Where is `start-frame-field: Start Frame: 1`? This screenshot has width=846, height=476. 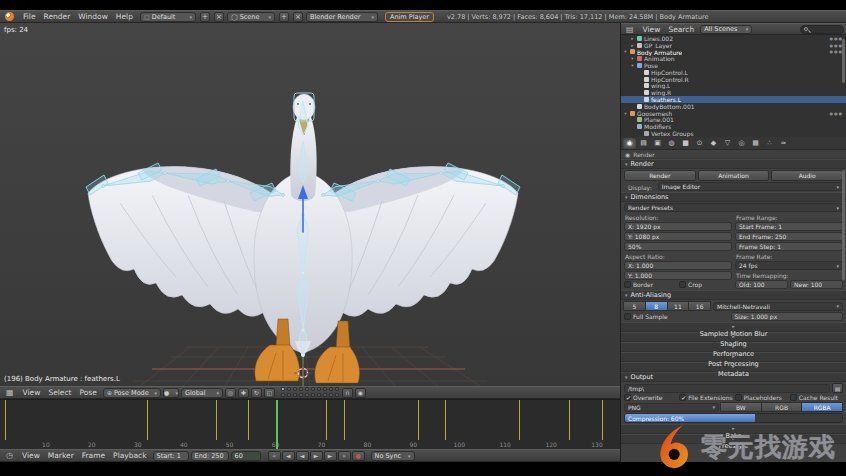 start-frame-field: Start Frame: 1 is located at coordinates (789, 226).